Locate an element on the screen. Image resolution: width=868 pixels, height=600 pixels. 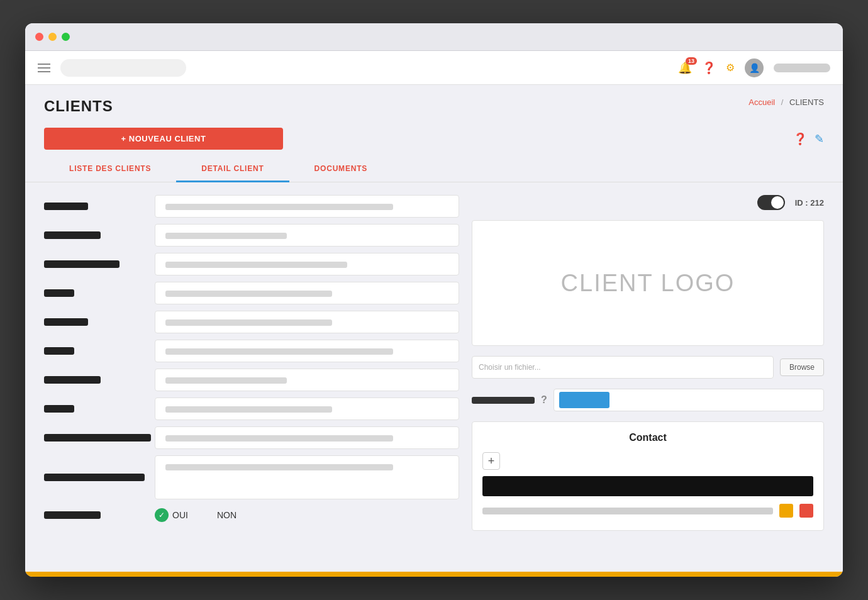
breadcrumb-current: CLIENTS is located at coordinates (806, 102).